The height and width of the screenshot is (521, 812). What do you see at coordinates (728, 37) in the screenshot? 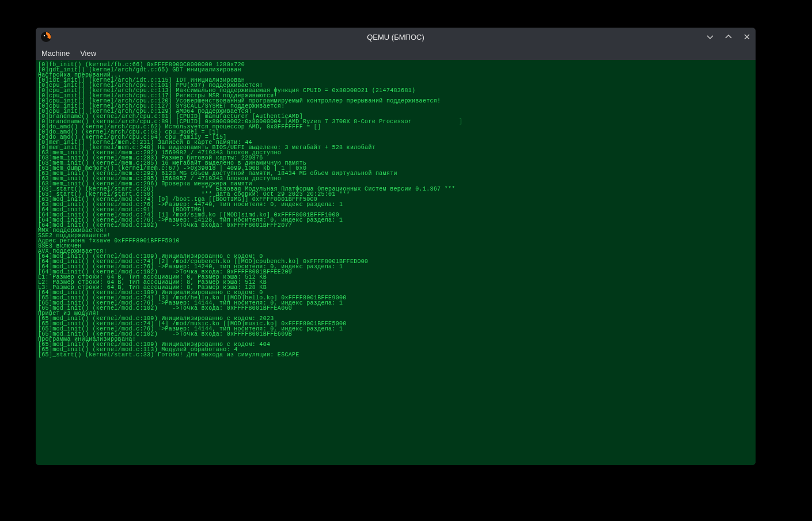
I see `maximize-button` at bounding box center [728, 37].